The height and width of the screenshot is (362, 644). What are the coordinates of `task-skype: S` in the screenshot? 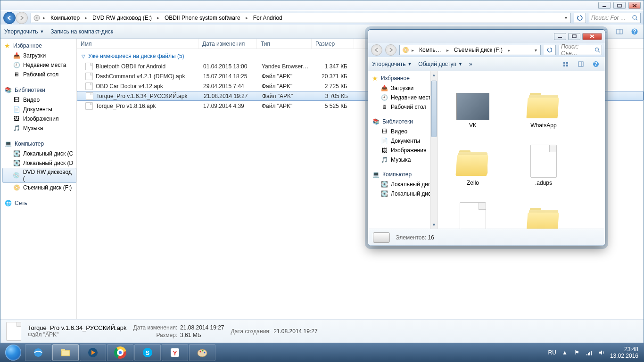 It's located at (148, 353).